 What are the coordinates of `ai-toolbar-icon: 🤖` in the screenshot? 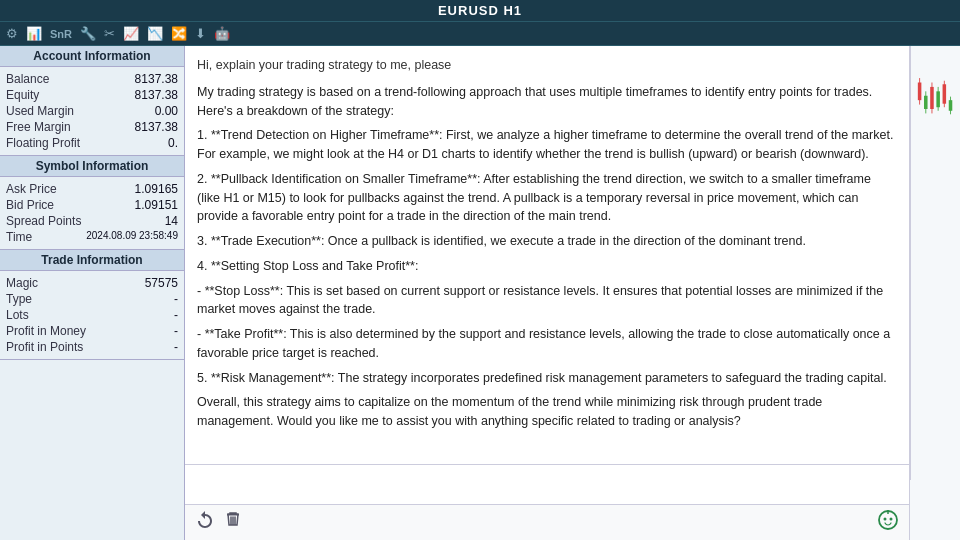 It's located at (222, 34).